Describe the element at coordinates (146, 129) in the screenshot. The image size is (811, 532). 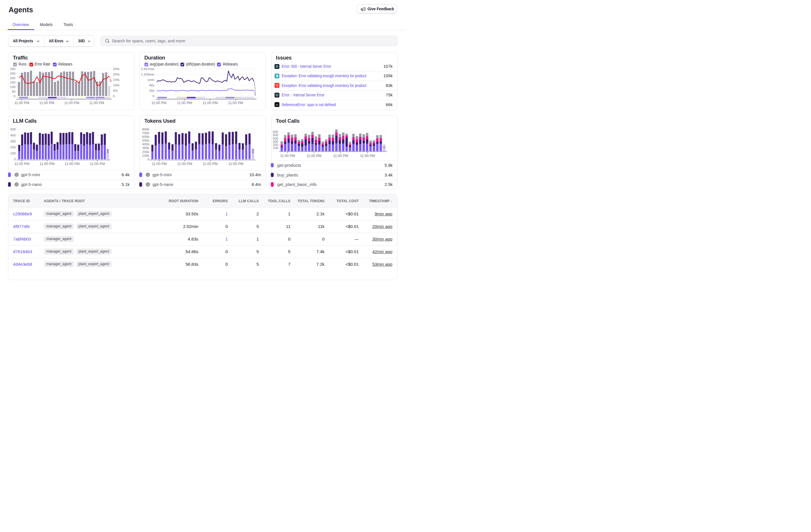
I see `svg-text: 800k` at that location.